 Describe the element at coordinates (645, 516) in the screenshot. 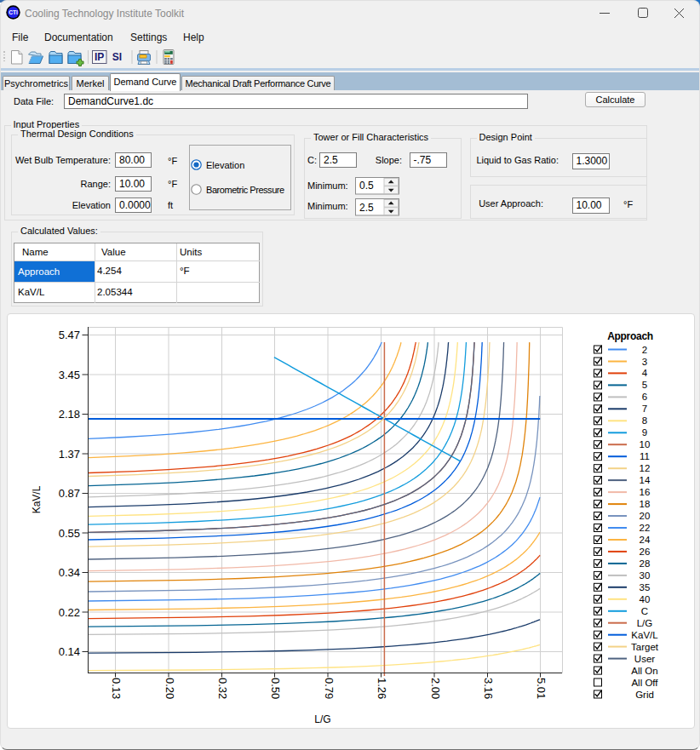

I see `svg-text: 20` at that location.